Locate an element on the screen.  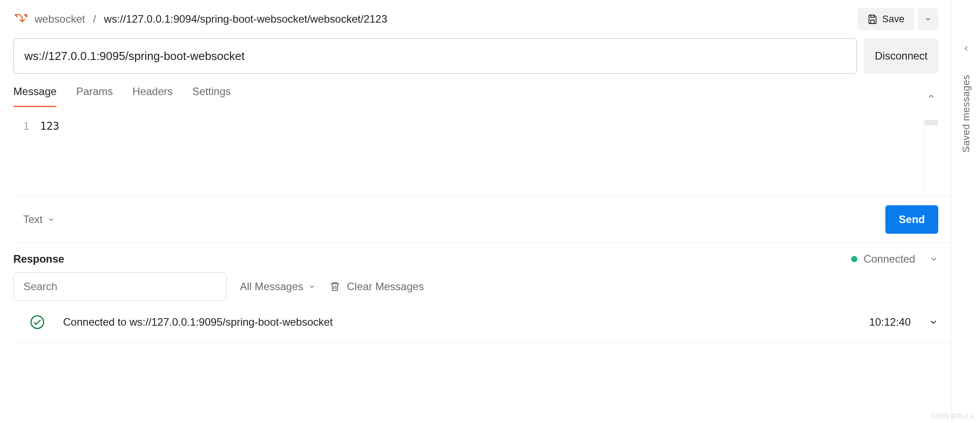
save-icon is located at coordinates (872, 19).